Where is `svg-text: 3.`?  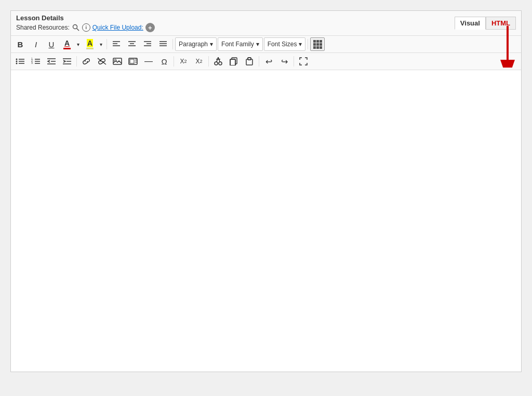 svg-text: 3. is located at coordinates (32, 63).